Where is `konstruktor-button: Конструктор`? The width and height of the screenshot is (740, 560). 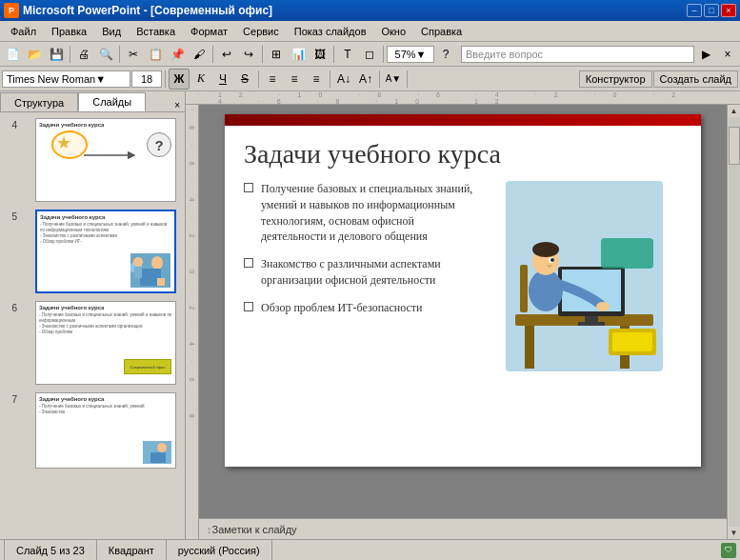 konstruktor-button: Конструктор is located at coordinates (615, 79).